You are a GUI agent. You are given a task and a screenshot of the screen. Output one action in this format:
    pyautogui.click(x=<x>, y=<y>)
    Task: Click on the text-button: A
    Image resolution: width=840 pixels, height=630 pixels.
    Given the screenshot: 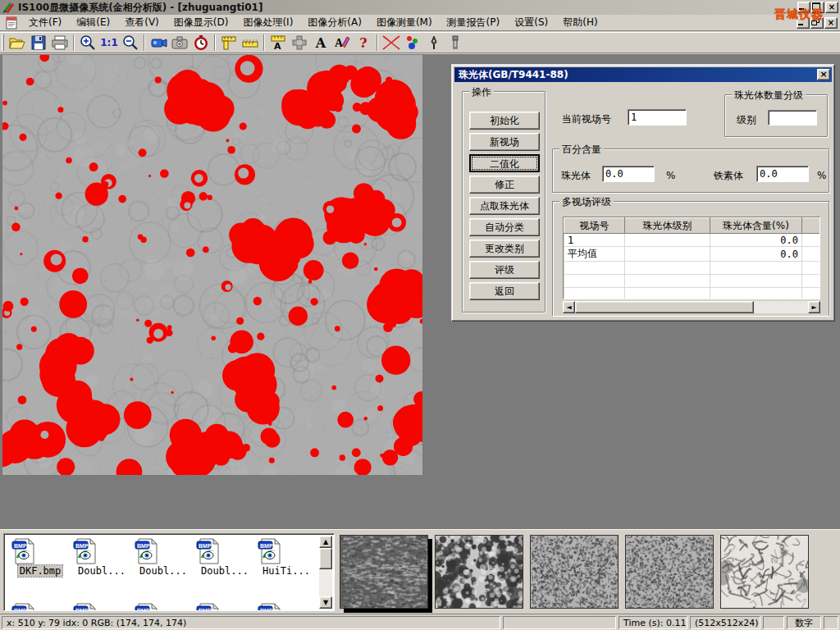 What is the action you would take?
    pyautogui.click(x=321, y=43)
    